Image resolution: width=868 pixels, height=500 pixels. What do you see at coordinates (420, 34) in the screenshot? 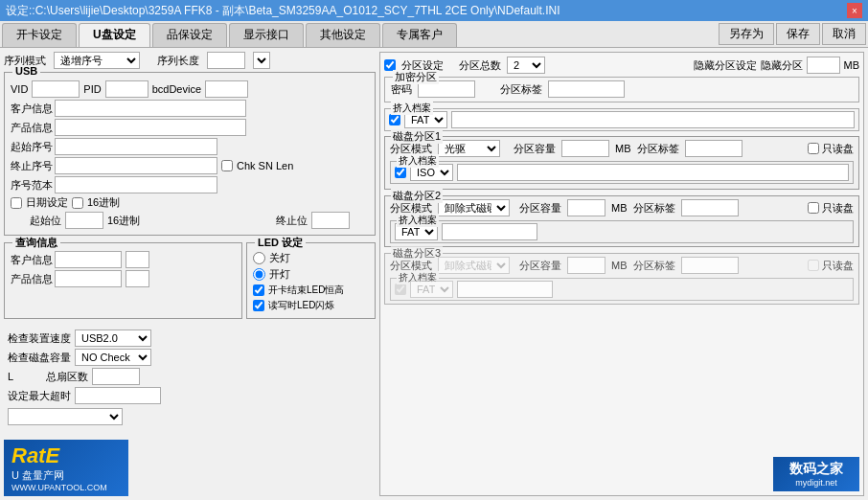
I see `tab-exclusive: 专属客户` at bounding box center [420, 34].